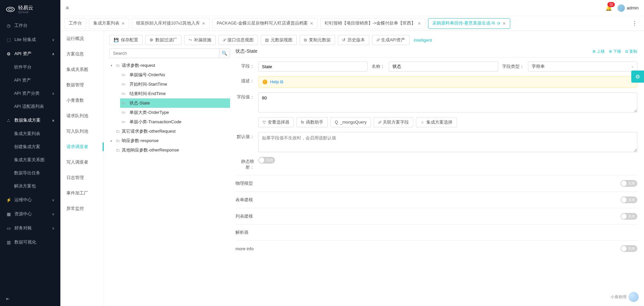  I want to click on secnav-writescheduler: 写入调度者, so click(82, 162).